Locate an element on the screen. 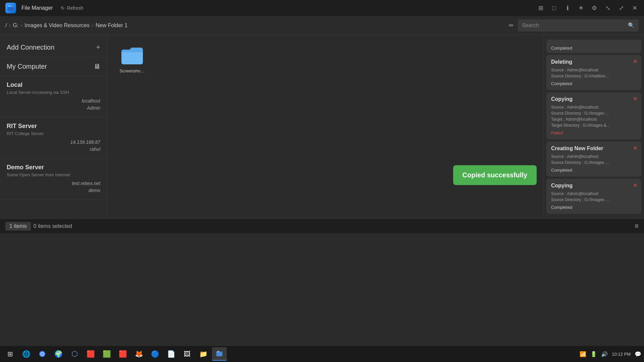 The image size is (644, 362). local-host: localhost is located at coordinates (54, 101).